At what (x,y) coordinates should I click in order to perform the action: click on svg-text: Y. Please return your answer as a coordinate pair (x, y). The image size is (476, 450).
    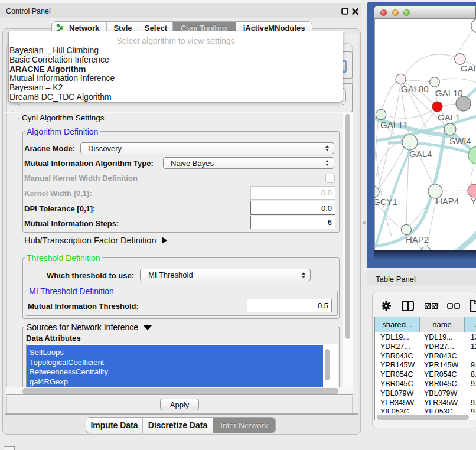
    Looking at the image, I should click on (474, 201).